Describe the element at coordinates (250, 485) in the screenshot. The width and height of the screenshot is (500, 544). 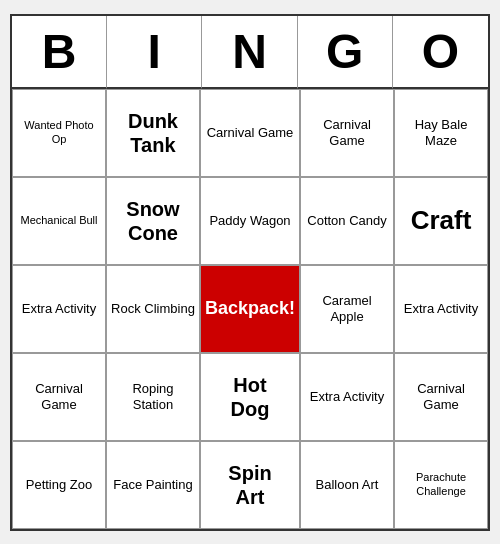
I see `bingo-cell-r4-c2: SpinArt` at that location.